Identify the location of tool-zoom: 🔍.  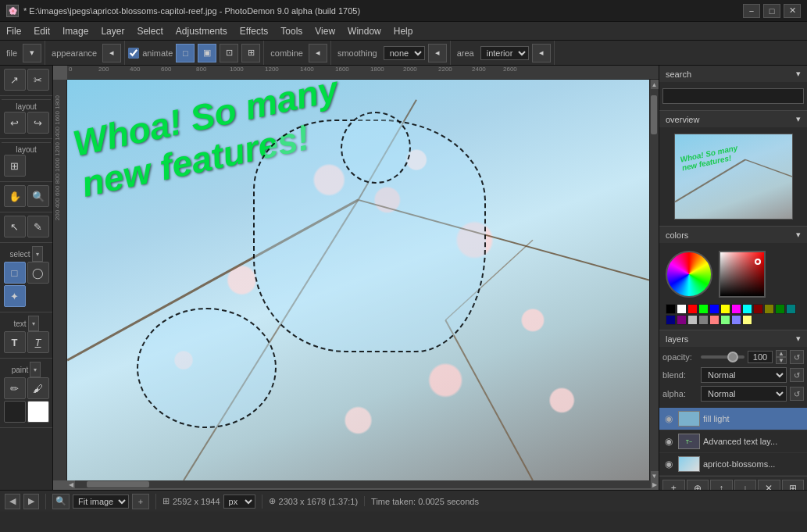
(38, 196).